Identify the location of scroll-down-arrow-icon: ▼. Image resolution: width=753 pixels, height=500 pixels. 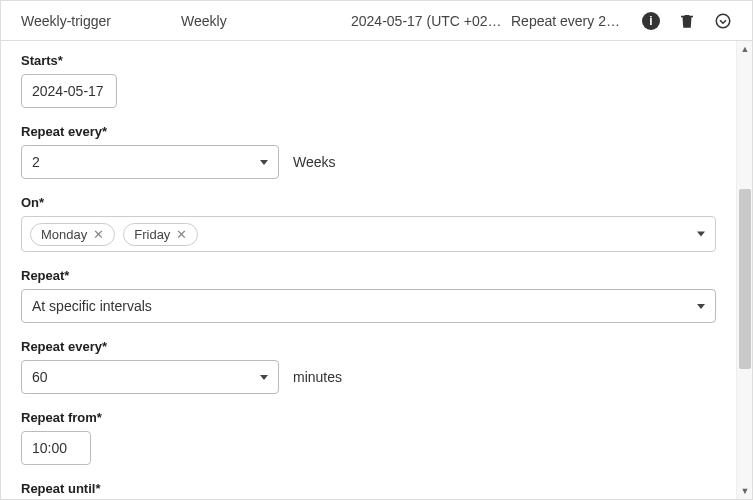
(745, 491).